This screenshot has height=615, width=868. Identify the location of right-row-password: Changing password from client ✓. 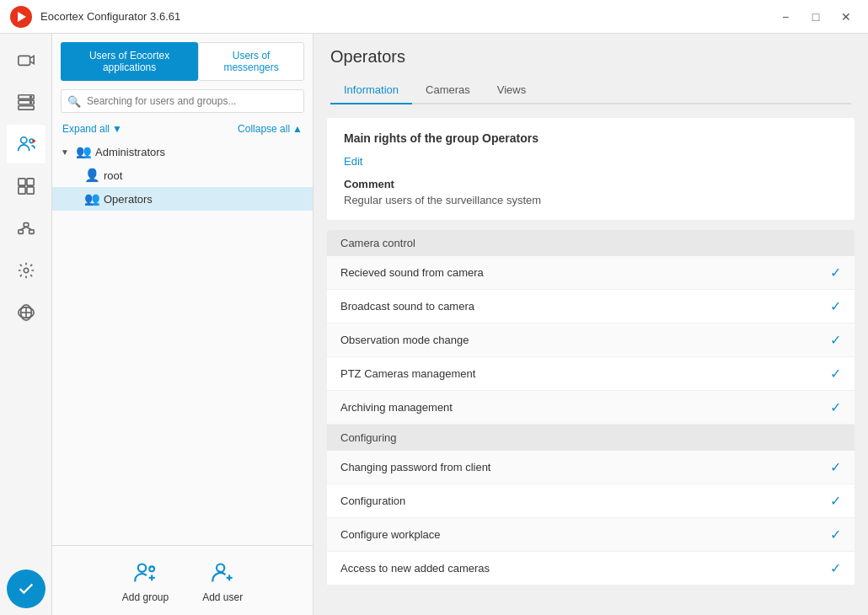
(591, 468).